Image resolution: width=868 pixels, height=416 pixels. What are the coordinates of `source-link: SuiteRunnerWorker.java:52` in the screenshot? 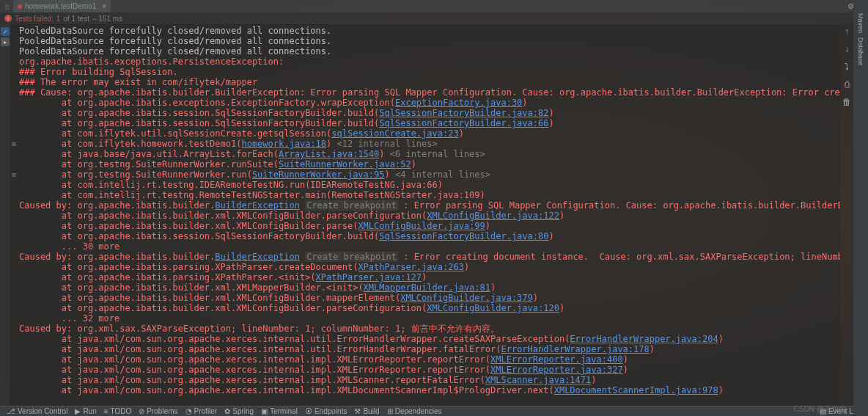 It's located at (345, 164).